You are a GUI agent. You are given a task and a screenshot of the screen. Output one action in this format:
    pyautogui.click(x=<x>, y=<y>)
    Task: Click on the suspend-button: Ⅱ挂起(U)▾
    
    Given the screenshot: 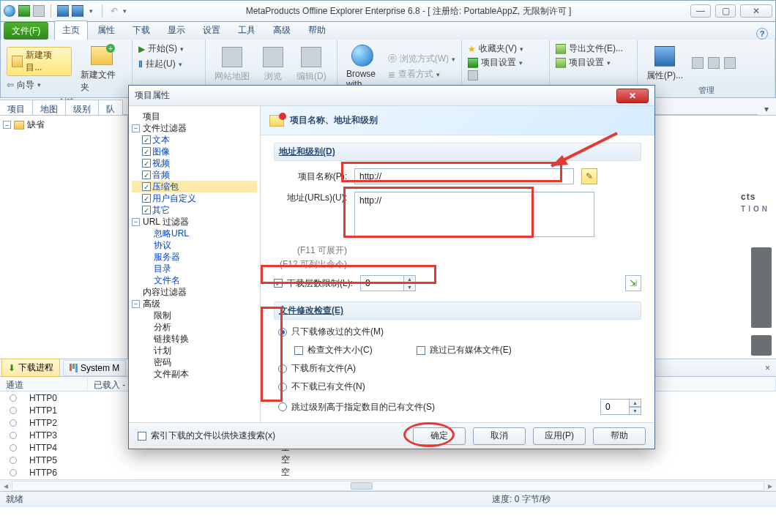 What is the action you would take?
    pyautogui.click(x=160, y=64)
    